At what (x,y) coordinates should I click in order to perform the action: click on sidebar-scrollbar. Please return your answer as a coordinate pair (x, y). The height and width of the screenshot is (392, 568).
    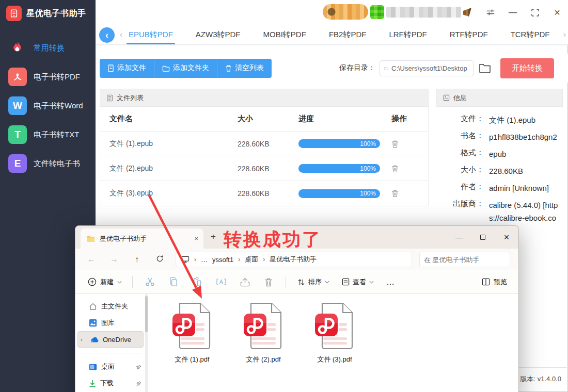
    Looking at the image, I should click on (147, 343).